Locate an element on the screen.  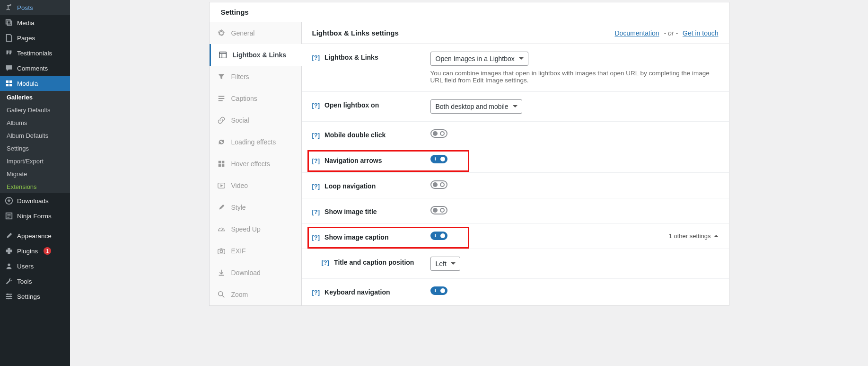
tab-label: Download is located at coordinates (246, 273).